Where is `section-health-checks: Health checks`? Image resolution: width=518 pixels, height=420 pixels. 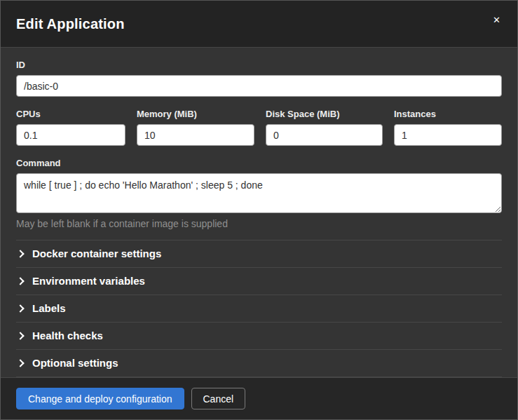 section-health-checks: Health checks is located at coordinates (259, 337).